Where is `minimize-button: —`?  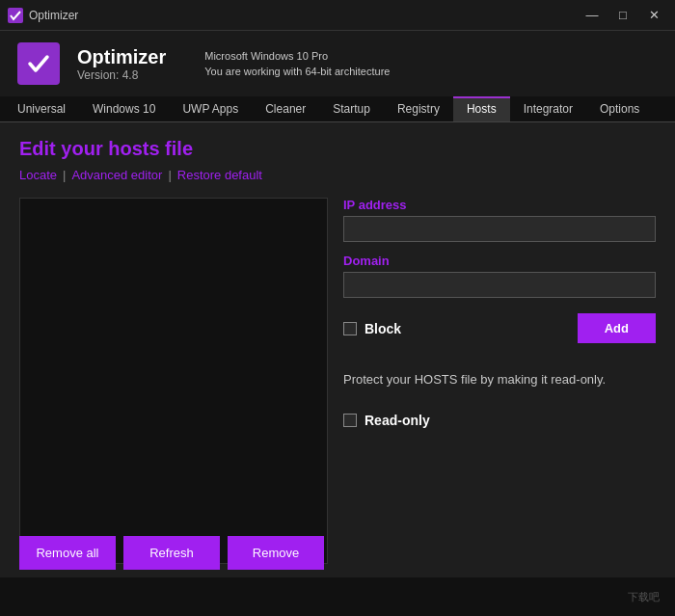
minimize-button: — is located at coordinates (592, 15).